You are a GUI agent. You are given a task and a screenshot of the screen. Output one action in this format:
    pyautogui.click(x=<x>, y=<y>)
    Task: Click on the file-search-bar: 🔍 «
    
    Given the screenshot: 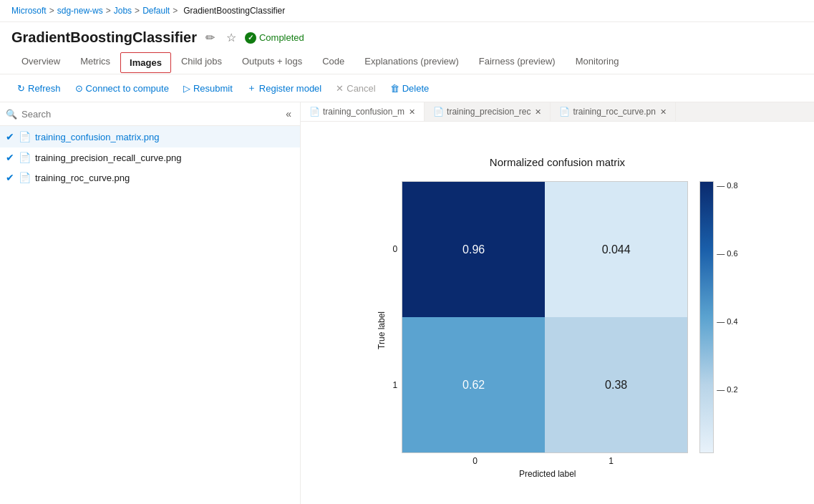 What is the action you would take?
    pyautogui.click(x=150, y=115)
    